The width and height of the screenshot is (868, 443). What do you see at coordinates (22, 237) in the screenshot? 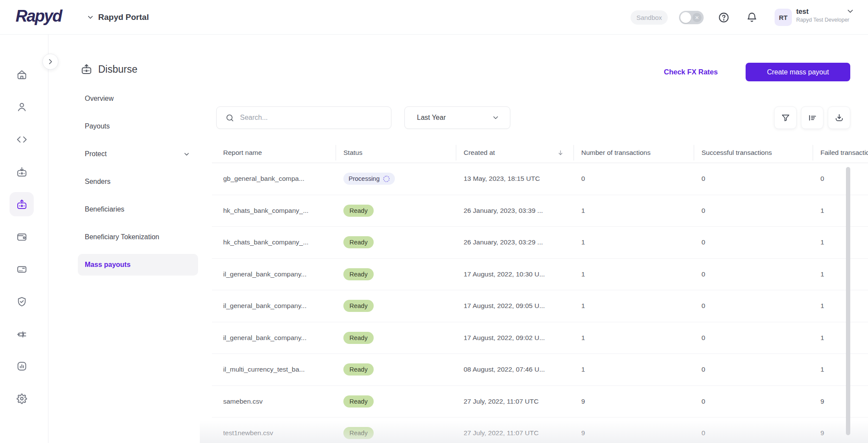
I see `rail-item-wallet` at bounding box center [22, 237].